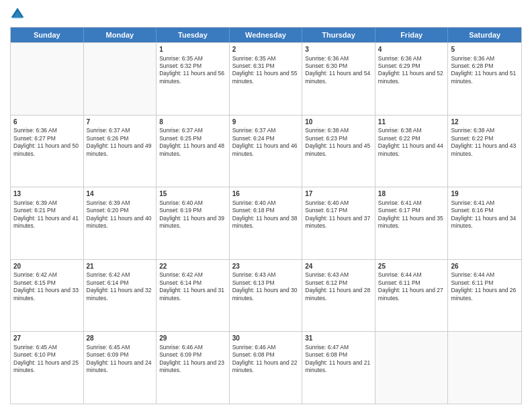 This screenshot has width=532, height=411. What do you see at coordinates (266, 50) in the screenshot?
I see `day-number: 2` at bounding box center [266, 50].